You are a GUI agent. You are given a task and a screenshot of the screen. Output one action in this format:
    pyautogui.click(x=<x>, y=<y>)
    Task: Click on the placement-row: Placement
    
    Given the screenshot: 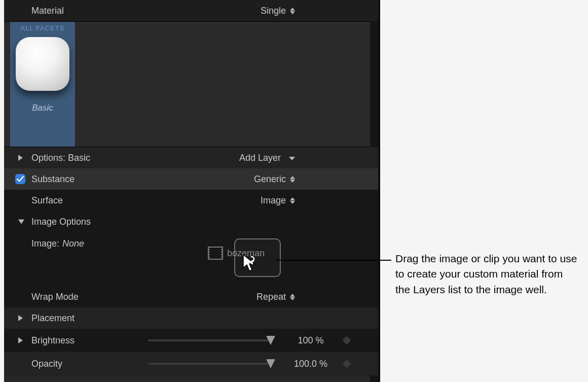 What is the action you would take?
    pyautogui.click(x=191, y=318)
    